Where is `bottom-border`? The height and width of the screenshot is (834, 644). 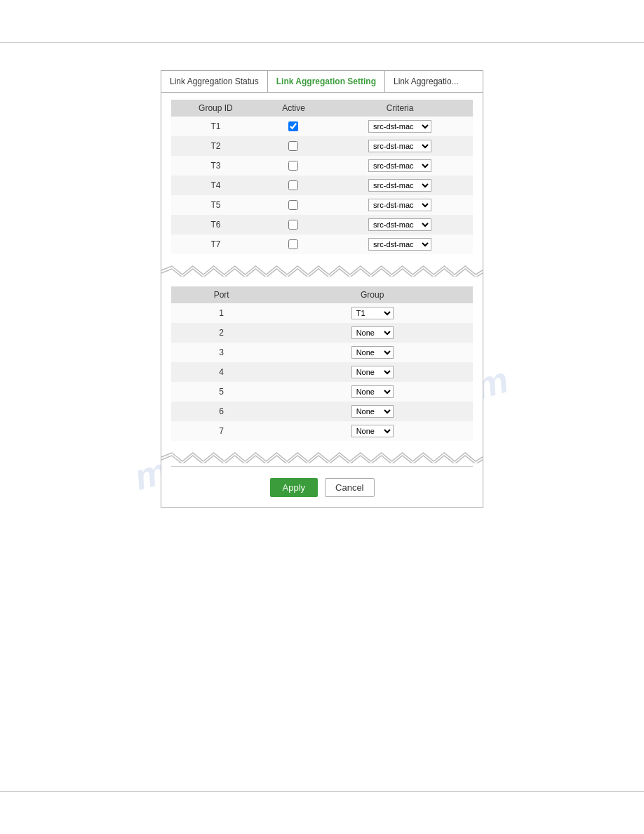
bottom-border is located at coordinates (322, 792).